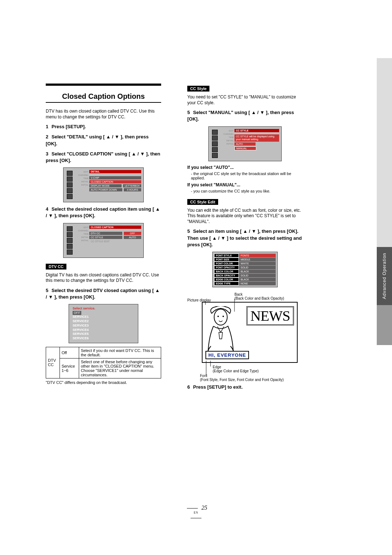 This screenshot has height=555, width=392. What do you see at coordinates (245, 144) in the screenshot?
I see `osd-cc-style: EDIT CHANNEL TIME DETAIL INITIAL CC STYL…` at bounding box center [245, 144].